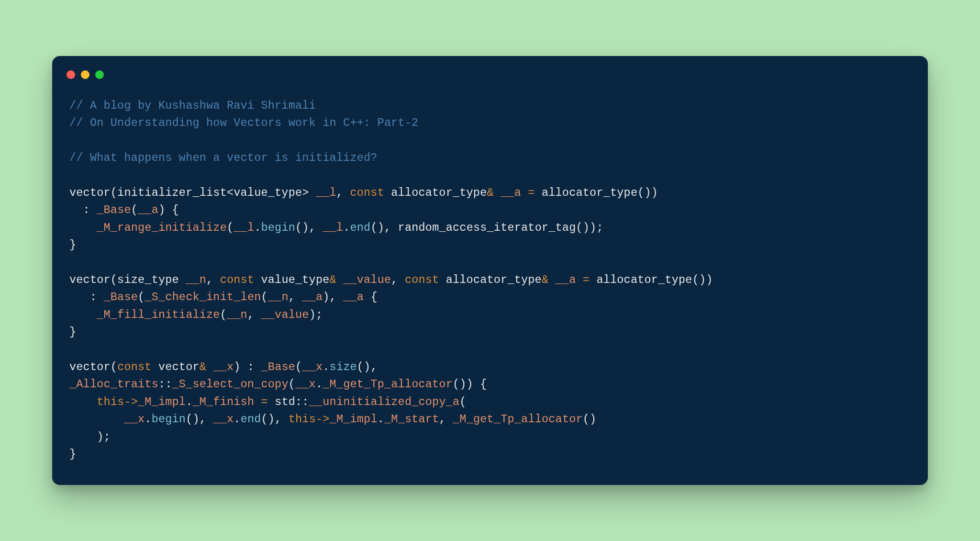  I want to click on comment-line: // What happens when a vector is initial…, so click(223, 158).